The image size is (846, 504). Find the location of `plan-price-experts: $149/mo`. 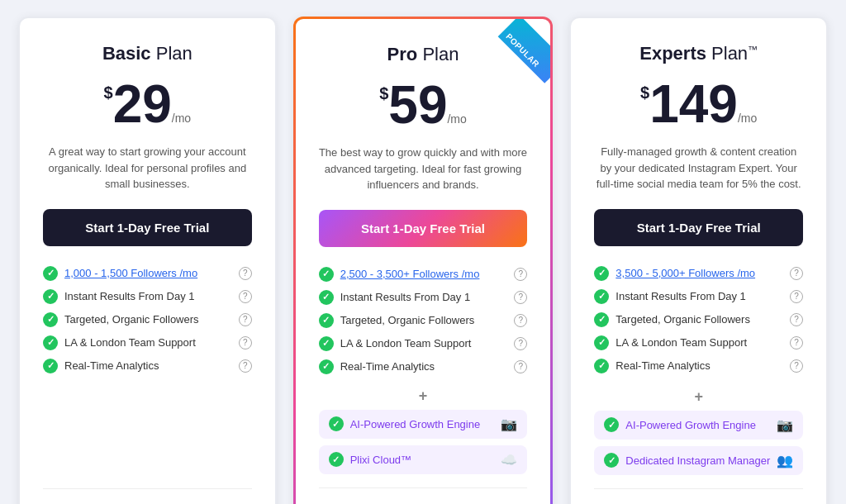

plan-price-experts: $149/mo is located at coordinates (699, 104).